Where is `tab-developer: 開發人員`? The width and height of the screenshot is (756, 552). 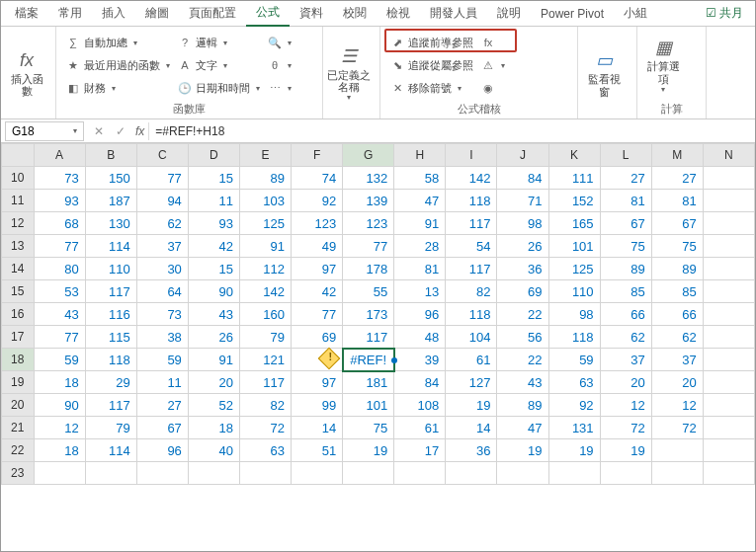 tab-developer: 開發人員 is located at coordinates (454, 14).